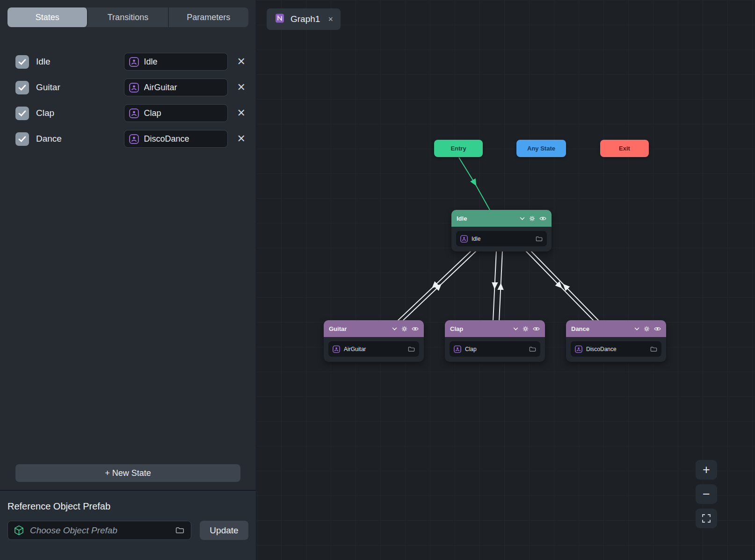 This screenshot has width=755, height=560. What do you see at coordinates (99, 530) in the screenshot?
I see `prefab-input` at bounding box center [99, 530].